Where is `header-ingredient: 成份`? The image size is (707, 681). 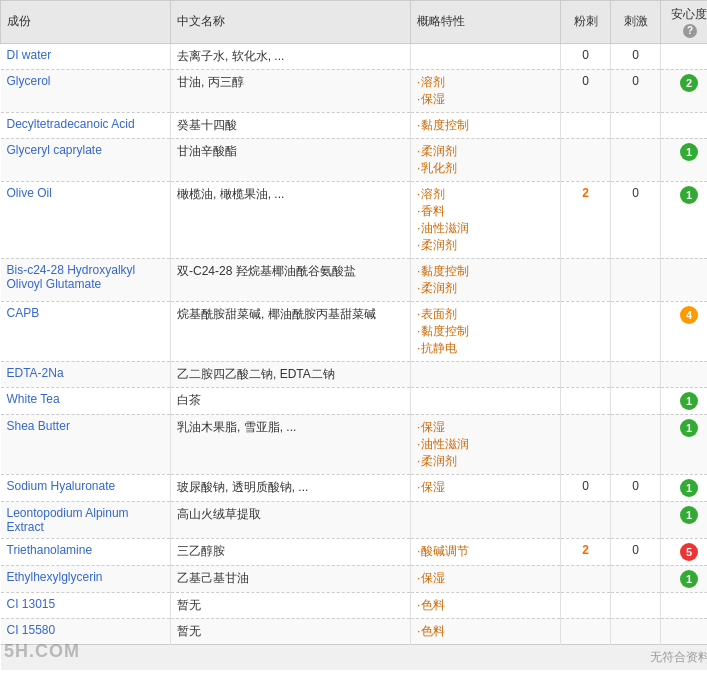 header-ingredient: 成份 is located at coordinates (86, 22).